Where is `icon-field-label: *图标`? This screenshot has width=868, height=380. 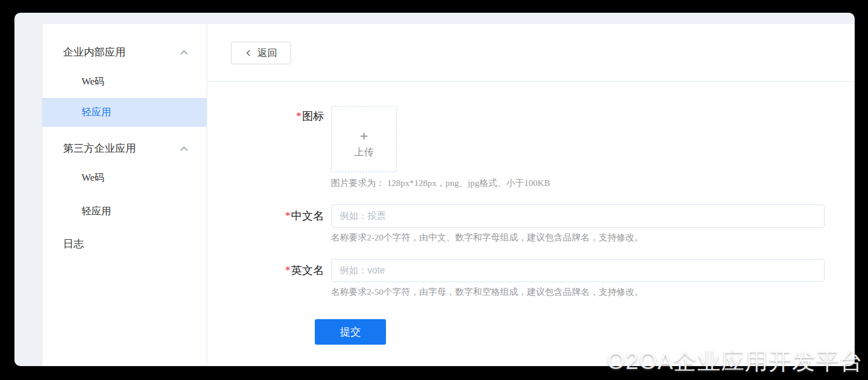 icon-field-label: *图标 is located at coordinates (269, 148).